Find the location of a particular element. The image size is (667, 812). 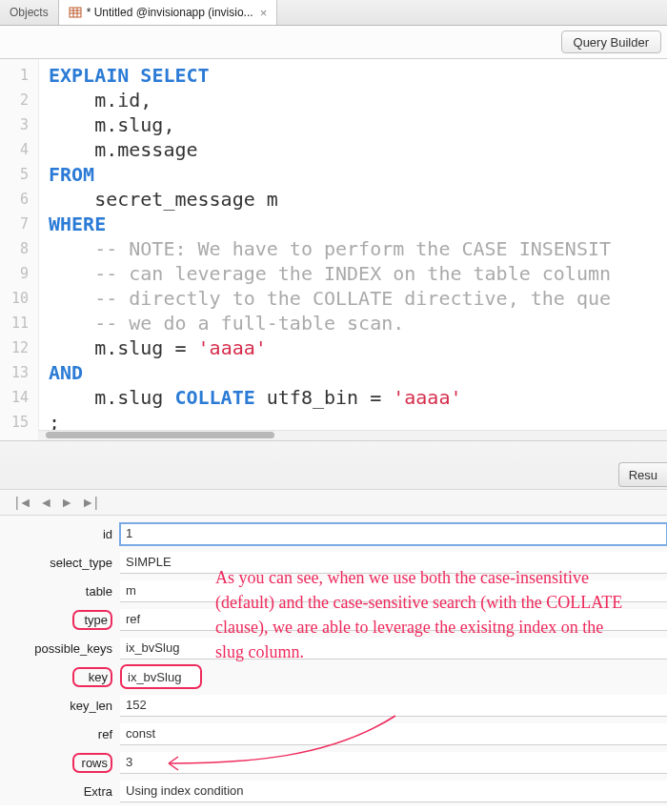

query-builder-button: Query Builder is located at coordinates (612, 42).